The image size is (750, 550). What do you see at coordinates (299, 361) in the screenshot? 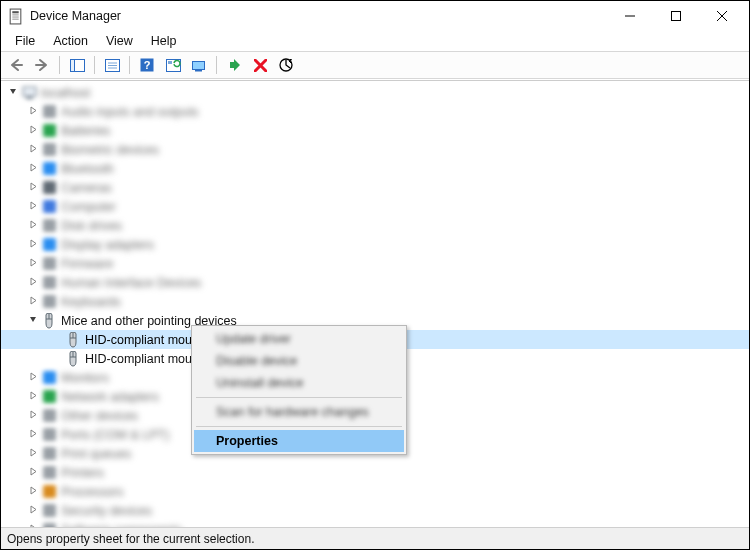
I see `context-menu-item-disable-device: Disable device` at bounding box center [299, 361].